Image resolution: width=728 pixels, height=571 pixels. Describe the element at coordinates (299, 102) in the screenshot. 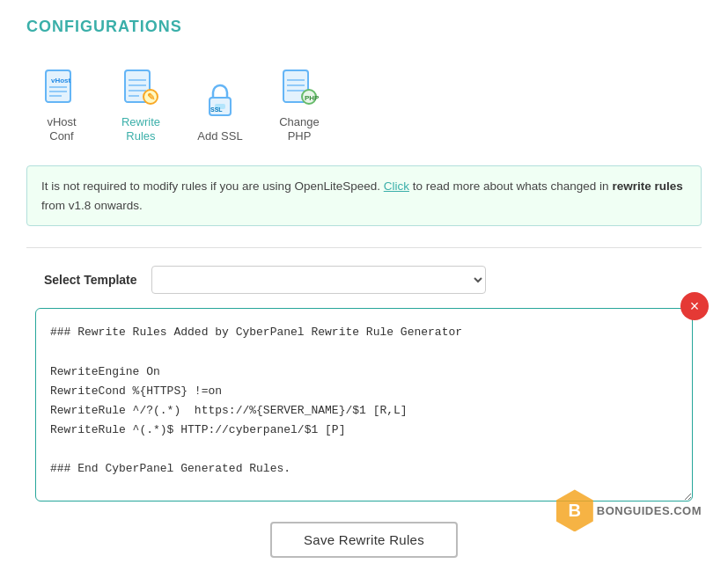

I see `nav-item-php: PHP ChangePHP` at that location.